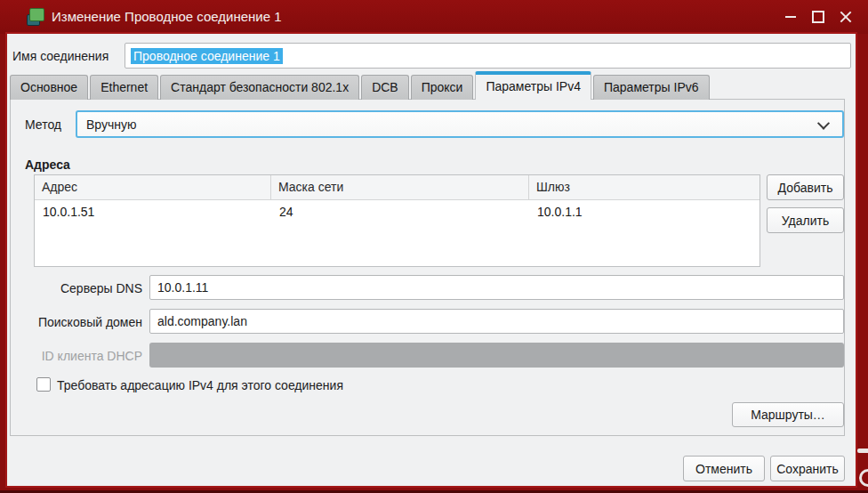 This screenshot has height=493, width=868. What do you see at coordinates (361, 85) in the screenshot?
I see `tab-bar: Основное Ethernet Стандарт безопасности …` at bounding box center [361, 85].